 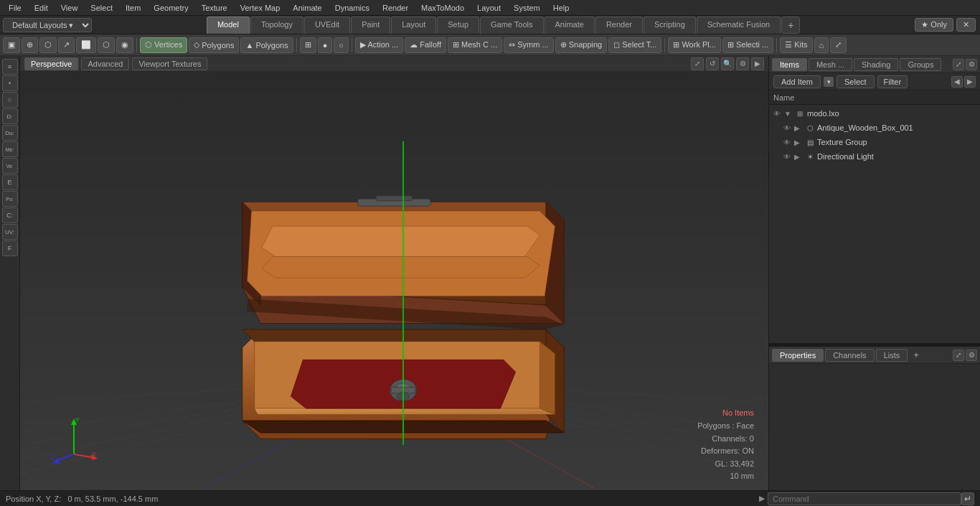 What do you see at coordinates (15, 8) in the screenshot?
I see `menu-file: File` at bounding box center [15, 8].